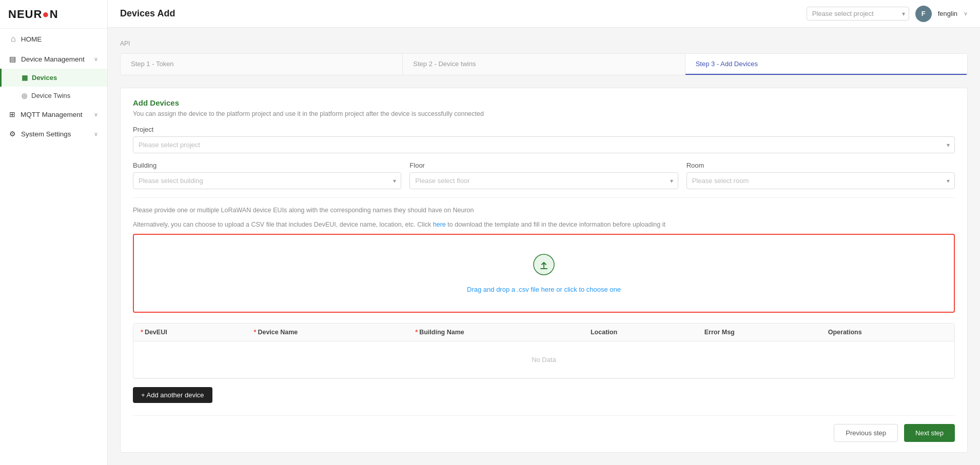 The height and width of the screenshot is (465, 980). Describe the element at coordinates (53, 95) in the screenshot. I see `sidebar-item-device-twins: ◎ Device Twins` at that location.